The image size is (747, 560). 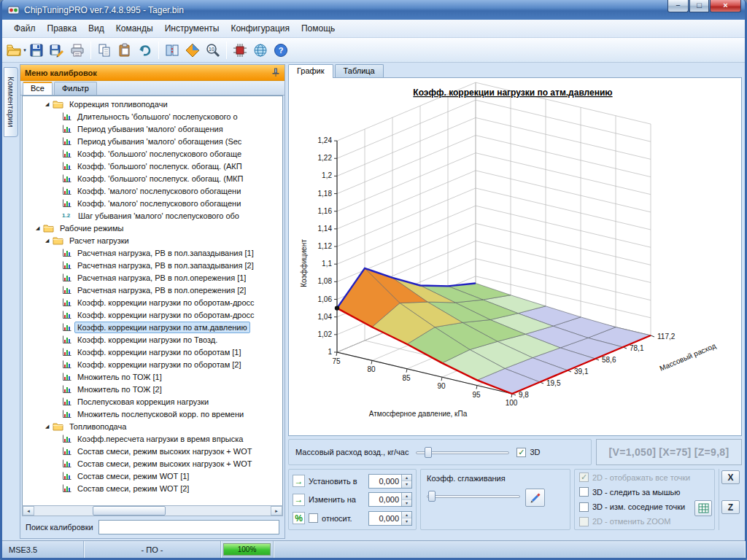 What do you see at coordinates (535, 497) in the screenshot?
I see `apply-smoothing-button` at bounding box center [535, 497].